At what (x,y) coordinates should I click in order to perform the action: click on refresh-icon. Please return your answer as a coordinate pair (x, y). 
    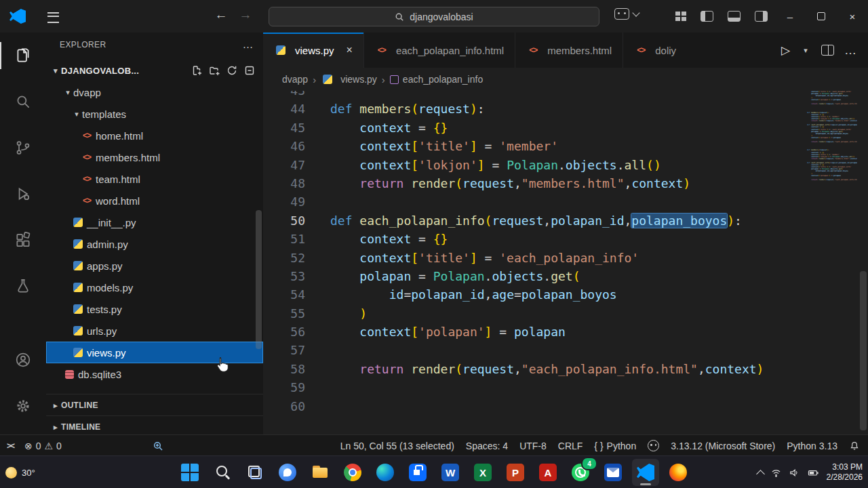
    Looking at the image, I should click on (232, 70).